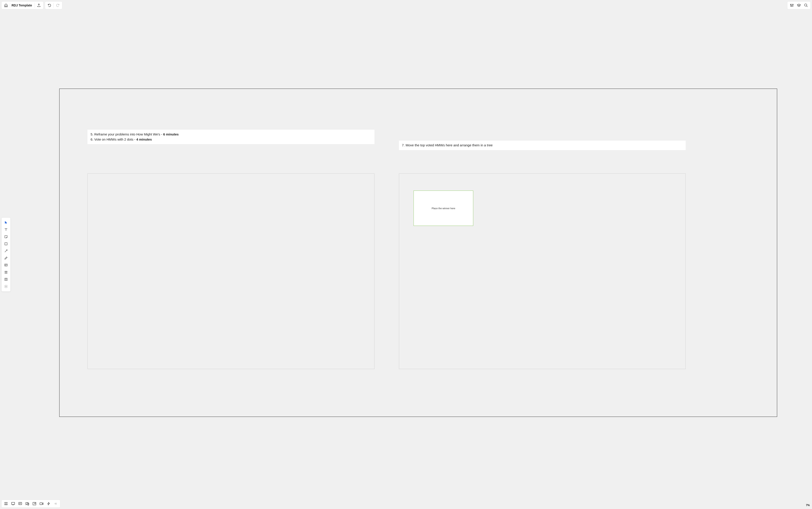 The image size is (812, 509). Describe the element at coordinates (6, 265) in the screenshot. I see `comment-tool` at that location.